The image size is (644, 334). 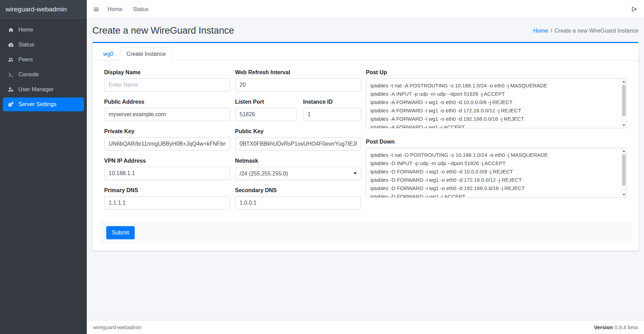 What do you see at coordinates (365, 327) in the screenshot?
I see `page-footer: wireguard-webadmin Version0.8.4 beta` at bounding box center [365, 327].